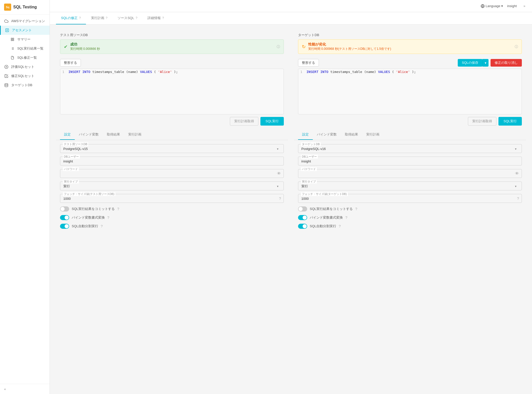 This screenshot has width=532, height=394. Describe the element at coordinates (524, 6) in the screenshot. I see `header-collapse-btn: »` at that location.